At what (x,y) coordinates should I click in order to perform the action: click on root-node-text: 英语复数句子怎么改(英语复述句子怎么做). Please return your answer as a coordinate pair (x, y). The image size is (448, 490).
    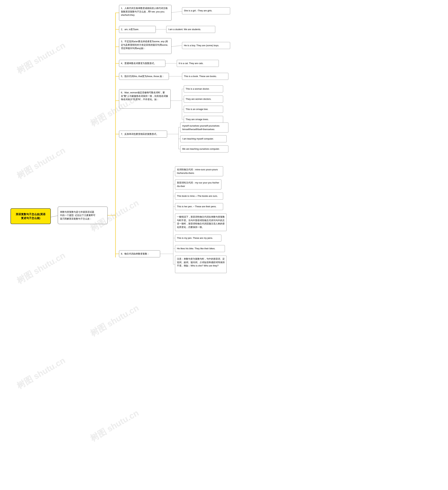
    Looking at the image, I should click on (31, 216).